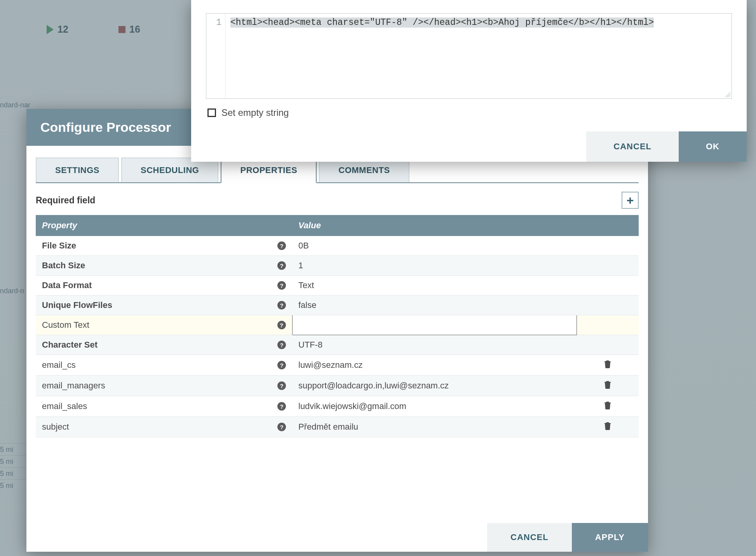 Image resolution: width=756 pixels, height=556 pixels. Describe the element at coordinates (129, 30) in the screenshot. I see `stopped-indicator: 16` at that location.